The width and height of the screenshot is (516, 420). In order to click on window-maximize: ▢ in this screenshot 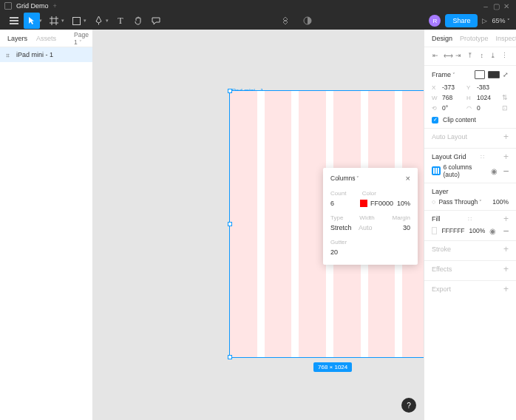, I will do `click(496, 6)`.